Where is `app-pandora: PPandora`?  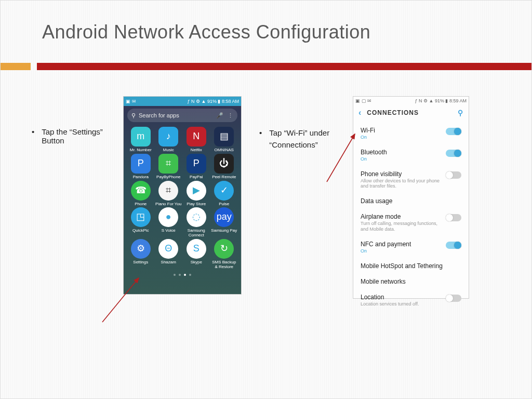 app-pandora: PPandora is located at coordinates (141, 167).